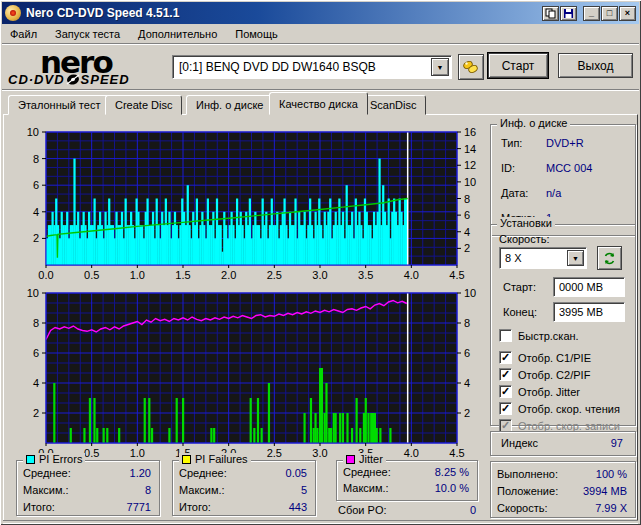 Image resolution: width=641 pixels, height=525 pixels. What do you see at coordinates (182, 275) in the screenshot?
I see `svg-text: 1.5` at bounding box center [182, 275].